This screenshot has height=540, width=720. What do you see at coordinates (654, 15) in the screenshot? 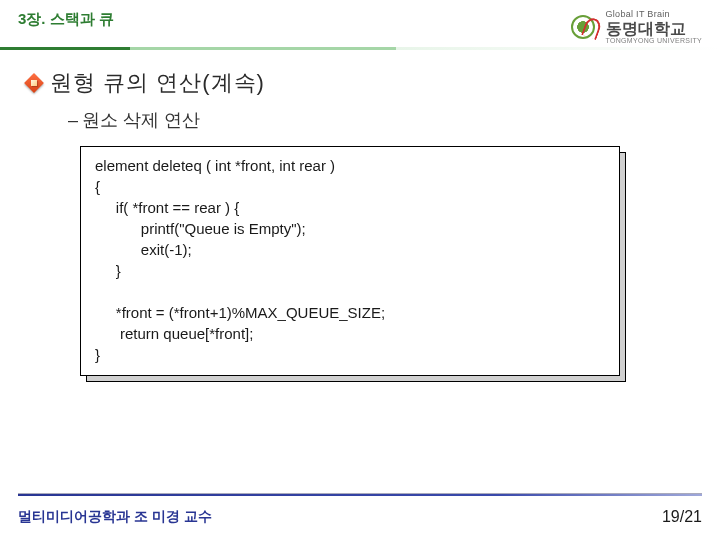
I see `logo-tagline: Global IT Brain` at bounding box center [654, 15].